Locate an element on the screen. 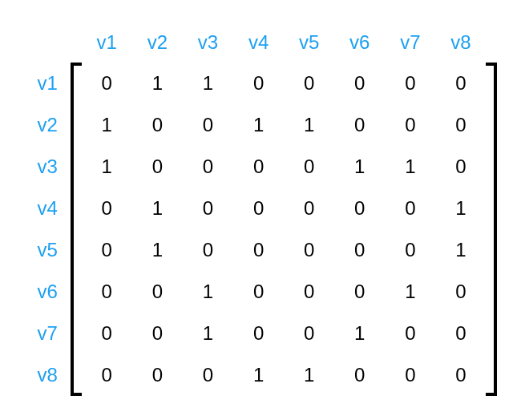 The width and height of the screenshot is (521, 420). col-header: v3 is located at coordinates (208, 42).